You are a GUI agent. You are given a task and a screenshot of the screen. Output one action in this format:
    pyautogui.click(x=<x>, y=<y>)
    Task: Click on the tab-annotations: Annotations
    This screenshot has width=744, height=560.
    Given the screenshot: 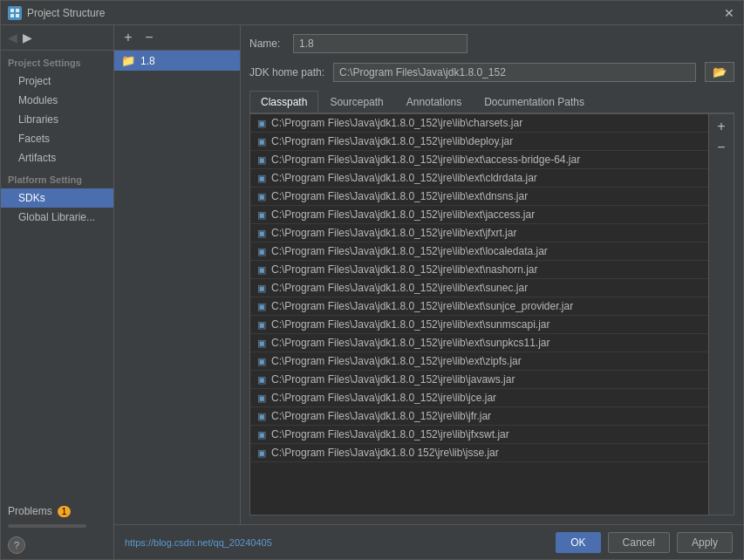 What is the action you would take?
    pyautogui.click(x=434, y=101)
    